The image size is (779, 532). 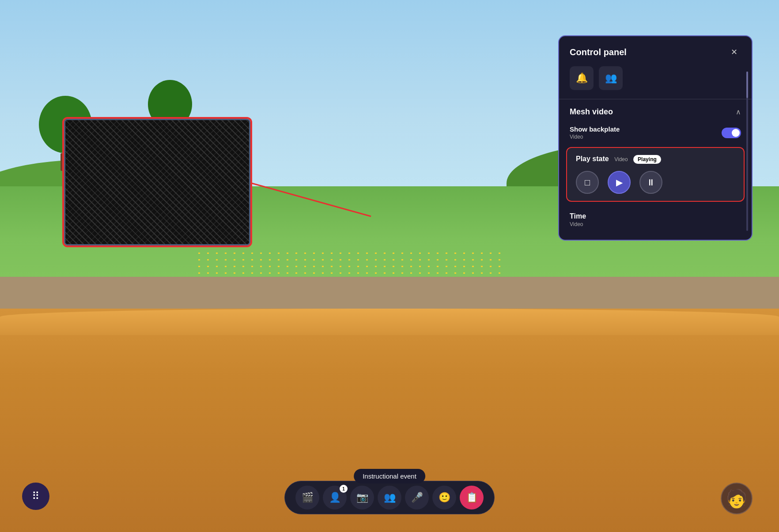 I want to click on grid-icon: ⠿, so click(x=36, y=496).